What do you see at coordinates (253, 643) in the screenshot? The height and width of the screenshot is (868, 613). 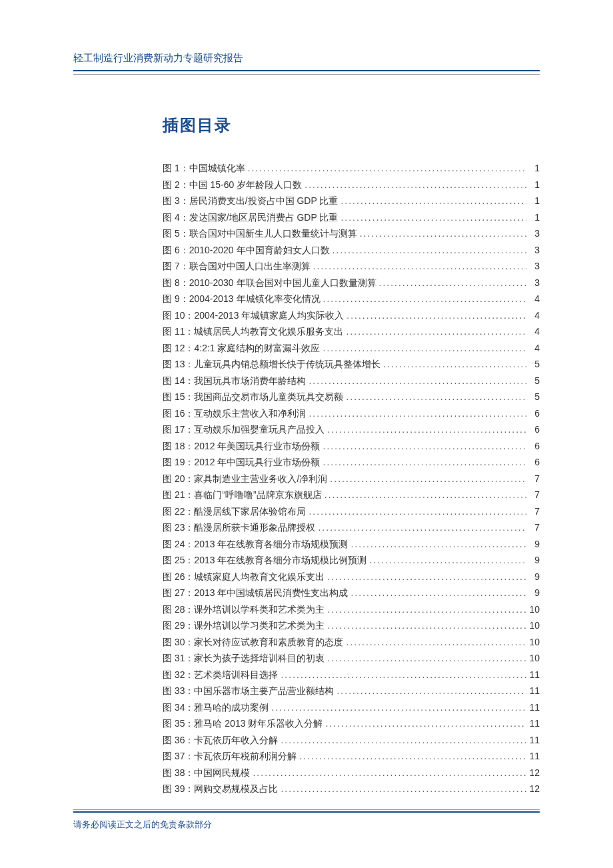 I see `toc-entry-label: 图 30：家长对待应试教育和素质教育的态度` at bounding box center [253, 643].